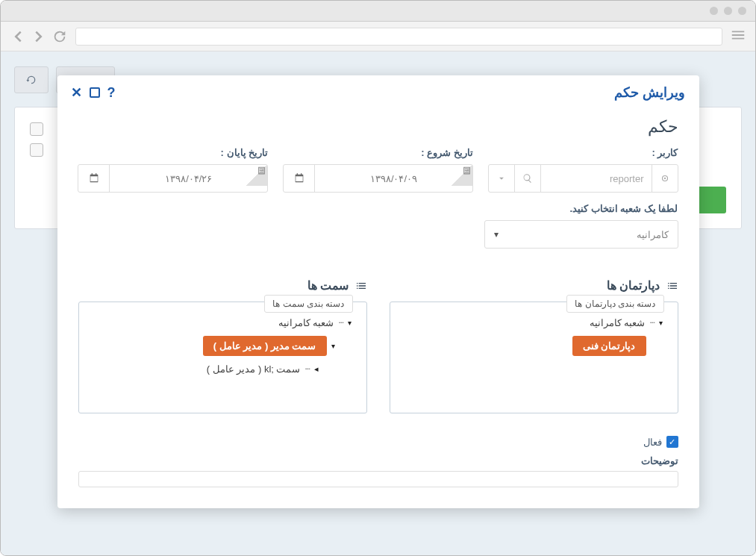 The image size is (756, 556). I want to click on menu-icon, so click(738, 37).